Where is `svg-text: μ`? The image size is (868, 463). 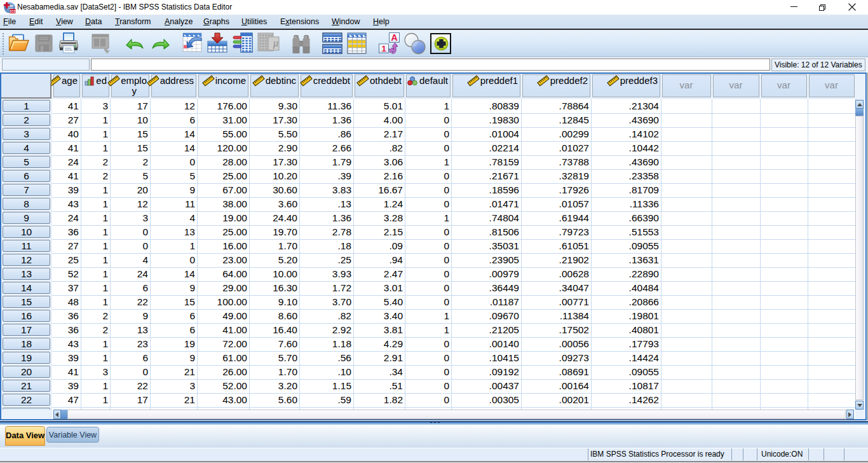
svg-text: μ is located at coordinates (276, 43).